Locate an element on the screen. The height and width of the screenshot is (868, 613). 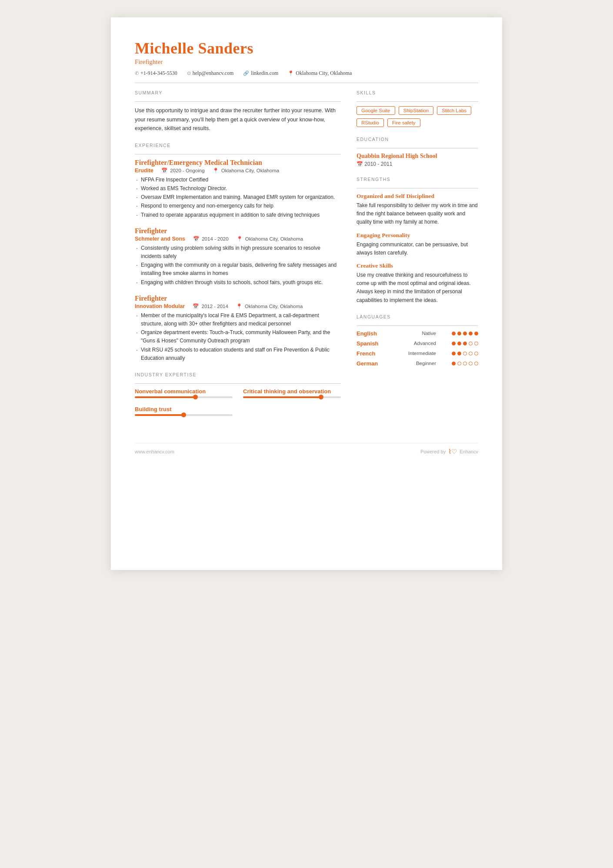
strength-3: Creative Skills Use my creative thinking… is located at coordinates (417, 284).